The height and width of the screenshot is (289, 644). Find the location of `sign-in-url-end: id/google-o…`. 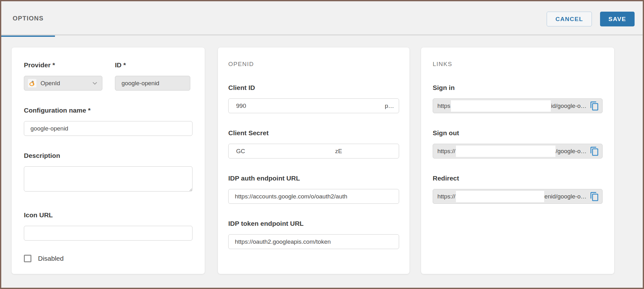

sign-in-url-end: id/google-o… is located at coordinates (569, 106).